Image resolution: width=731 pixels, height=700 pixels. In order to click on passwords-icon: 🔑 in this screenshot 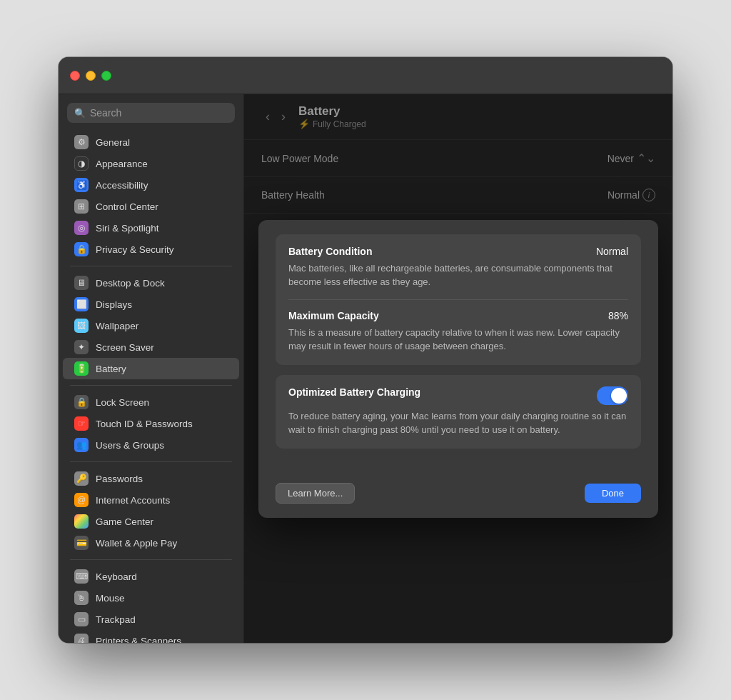, I will do `click(81, 479)`.